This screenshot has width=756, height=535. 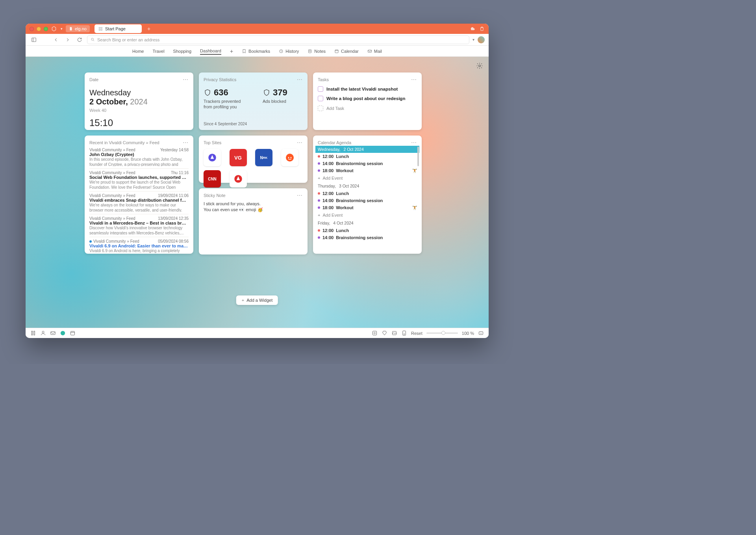 I want to click on feed-panel-icon, so click(x=63, y=333).